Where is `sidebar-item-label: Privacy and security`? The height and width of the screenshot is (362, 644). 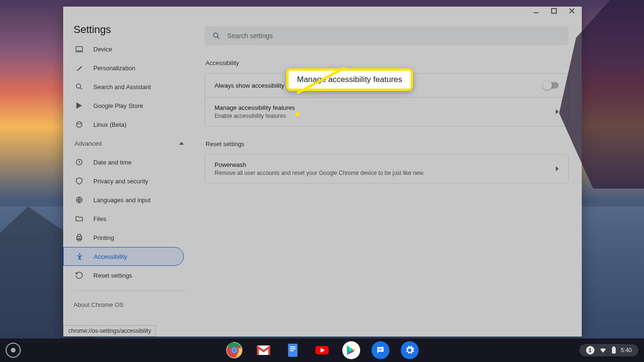
sidebar-item-label: Privacy and security is located at coordinates (121, 181).